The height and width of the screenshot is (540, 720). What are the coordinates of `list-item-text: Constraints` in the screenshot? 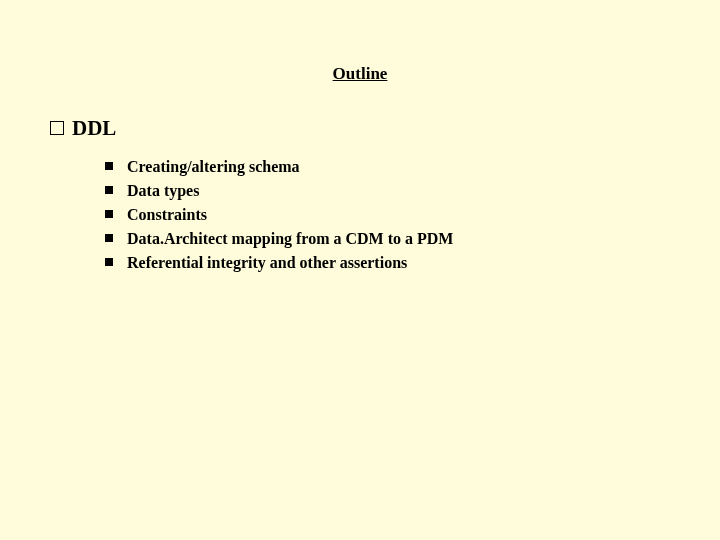 It's located at (167, 215).